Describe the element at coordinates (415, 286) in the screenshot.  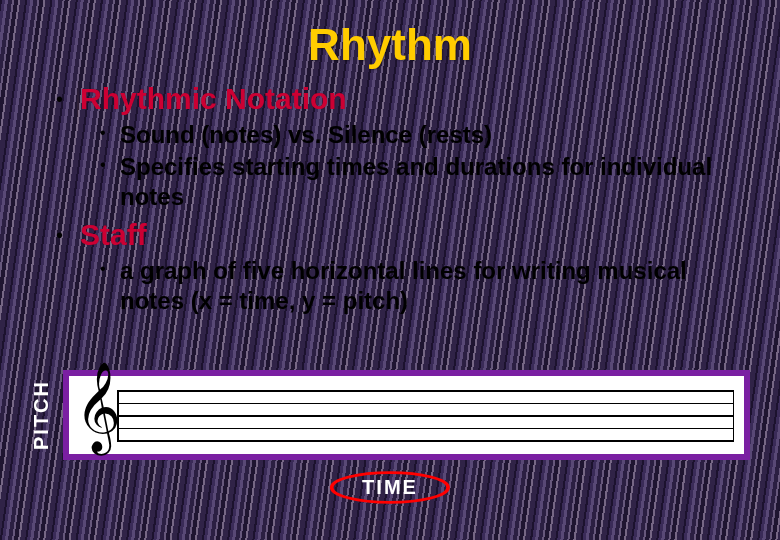
I see `sub-list: a graph of five horizontal lines for wri…` at that location.